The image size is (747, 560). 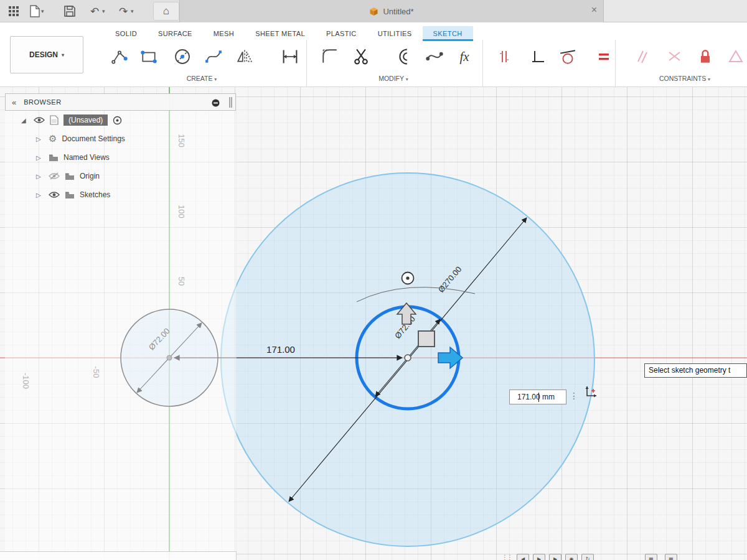 What do you see at coordinates (591, 393) in the screenshot?
I see `move-measure-icon` at bounding box center [591, 393].